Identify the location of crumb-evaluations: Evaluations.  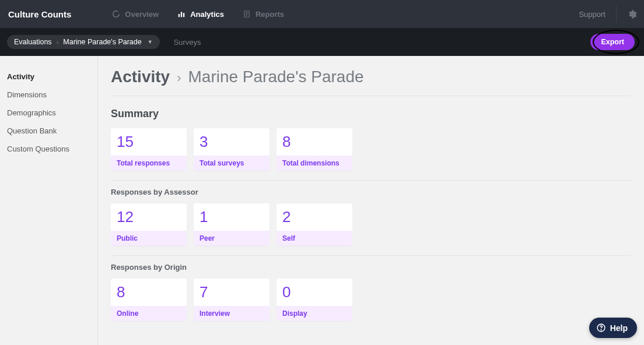
(33, 42).